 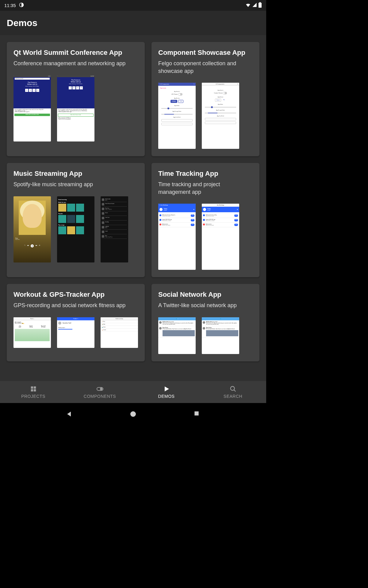 What do you see at coordinates (167, 389) in the screenshot?
I see `play-icon` at bounding box center [167, 389].